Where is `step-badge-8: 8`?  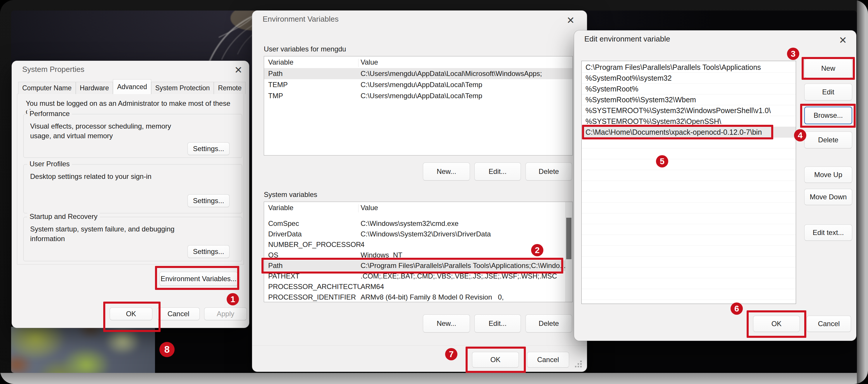 step-badge-8: 8 is located at coordinates (167, 350).